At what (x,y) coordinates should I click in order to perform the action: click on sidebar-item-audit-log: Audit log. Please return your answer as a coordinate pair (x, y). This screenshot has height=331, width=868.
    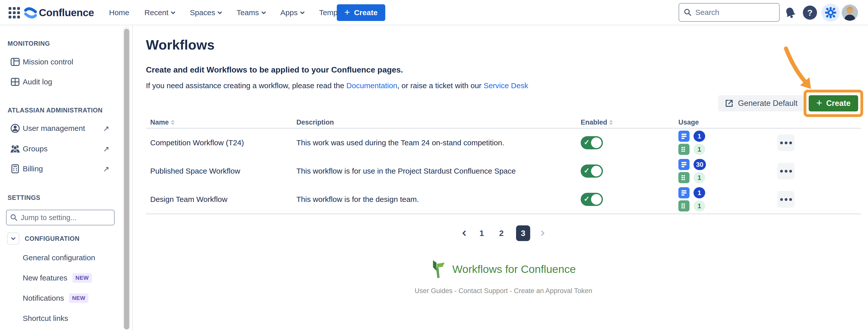
    Looking at the image, I should click on (61, 82).